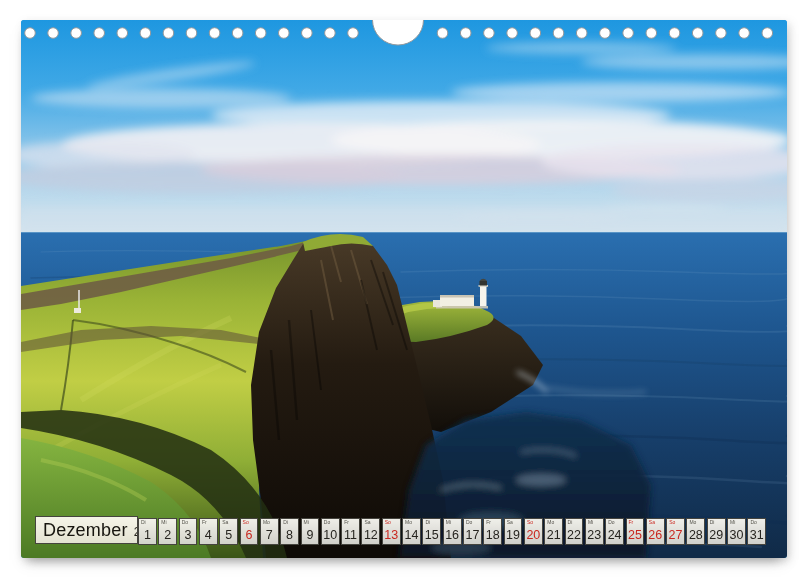 The height and width of the screenshot is (577, 800). What do you see at coordinates (594, 535) in the screenshot?
I see `day-number: 23` at bounding box center [594, 535].